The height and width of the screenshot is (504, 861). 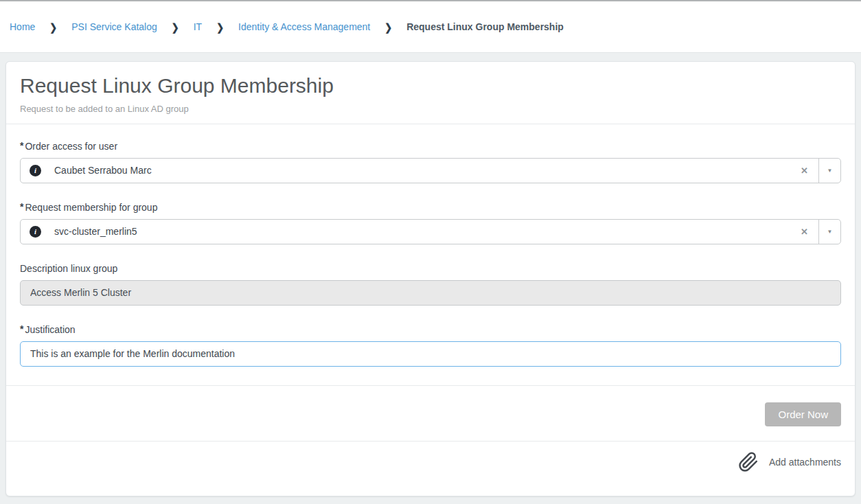 What do you see at coordinates (748, 462) in the screenshot?
I see `paperclip-icon` at bounding box center [748, 462].